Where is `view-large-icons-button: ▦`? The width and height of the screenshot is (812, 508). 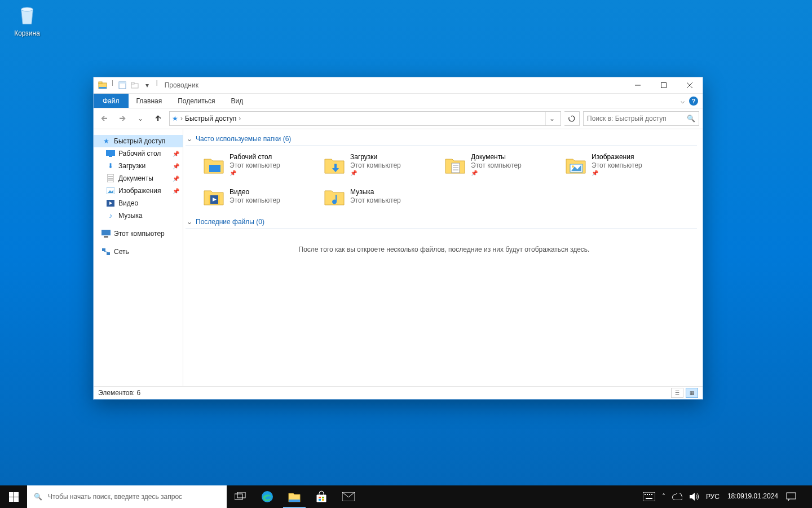 view-large-icons-button: ▦ is located at coordinates (692, 393).